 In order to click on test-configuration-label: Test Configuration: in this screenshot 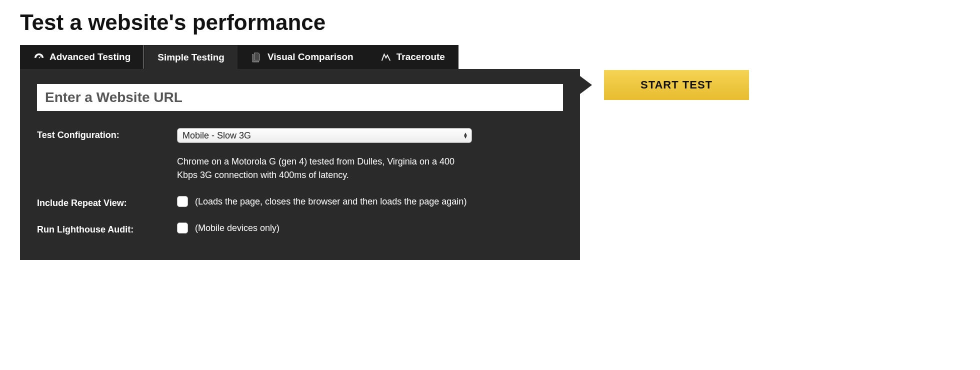, I will do `click(104, 134)`.